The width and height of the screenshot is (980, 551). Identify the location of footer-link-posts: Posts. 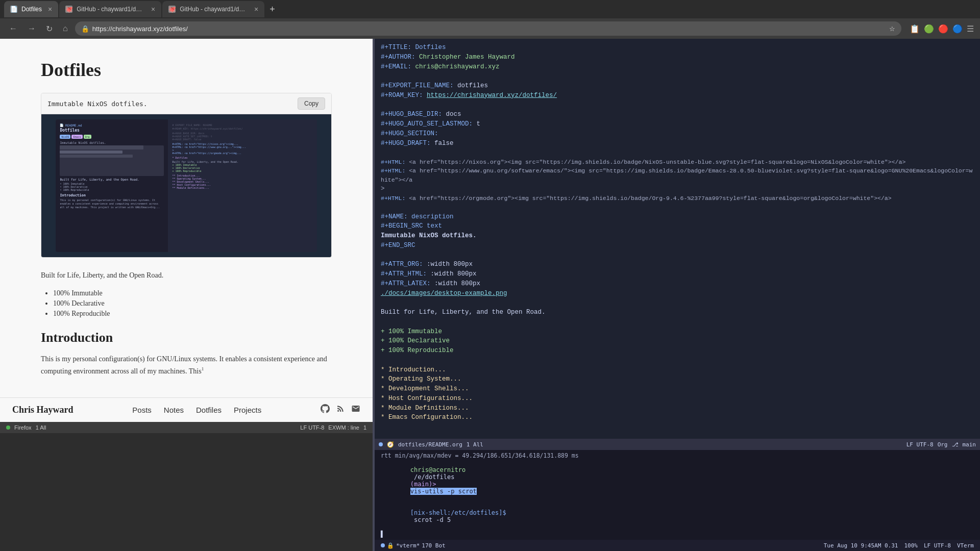
(142, 410).